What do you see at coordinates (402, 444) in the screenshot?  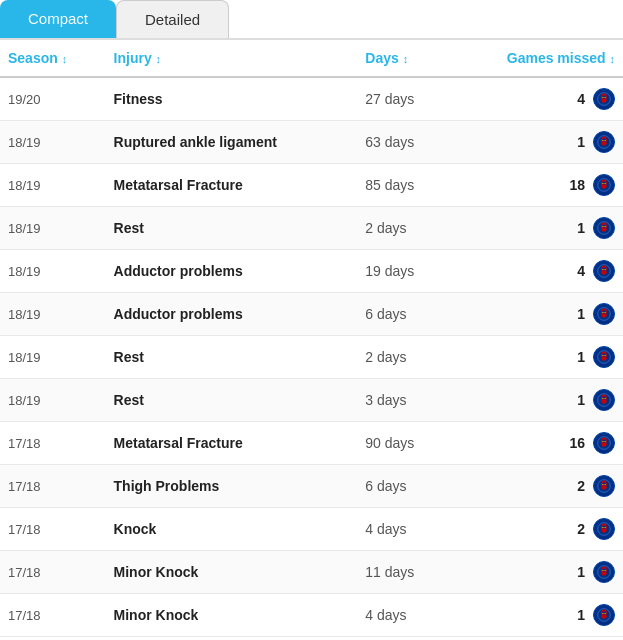 I see `cell-days: 90 days` at bounding box center [402, 444].